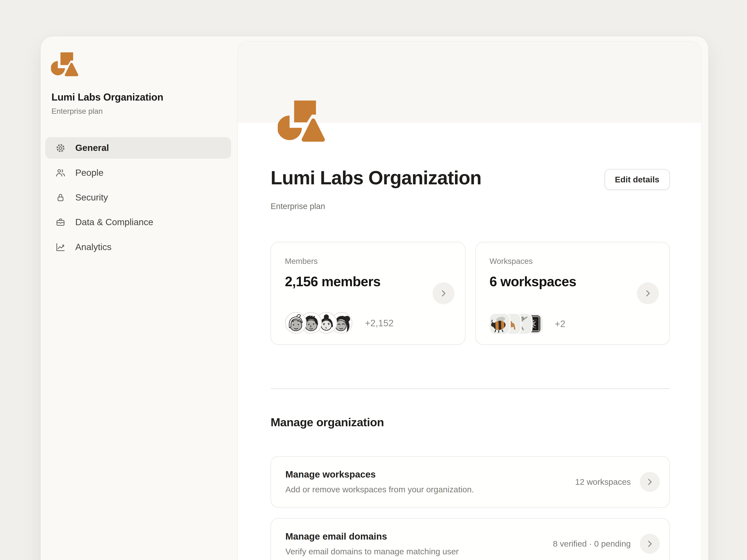 The height and width of the screenshot is (560, 747). I want to click on sidebar-nav: General People, so click(138, 199).